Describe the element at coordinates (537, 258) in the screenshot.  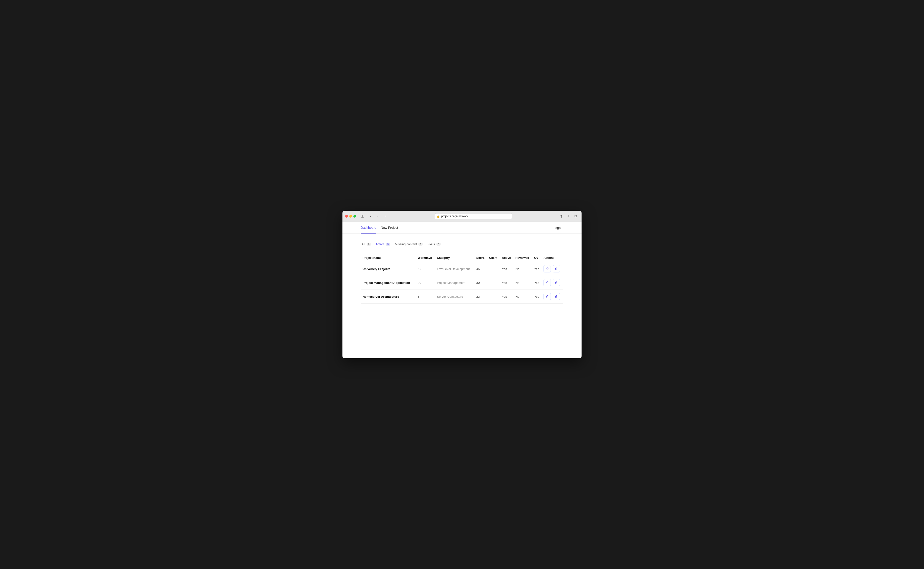
I see `col-cv: CV` at that location.